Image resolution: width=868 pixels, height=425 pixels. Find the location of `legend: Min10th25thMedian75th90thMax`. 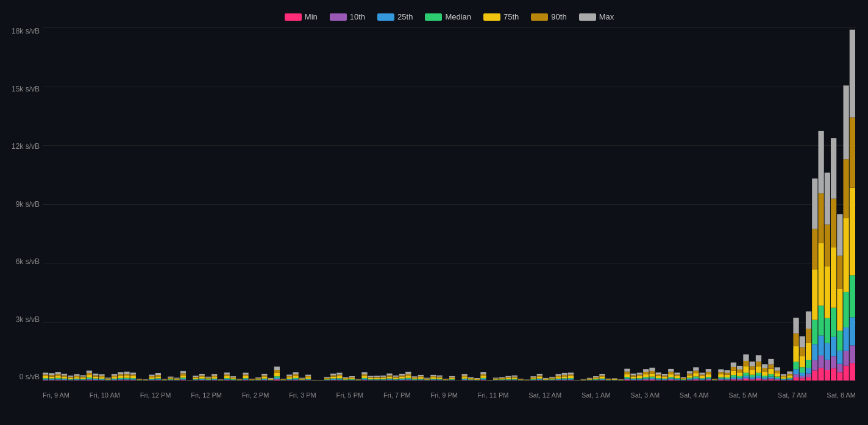

legend: Min10th25thMedian75th90thMax is located at coordinates (449, 17).